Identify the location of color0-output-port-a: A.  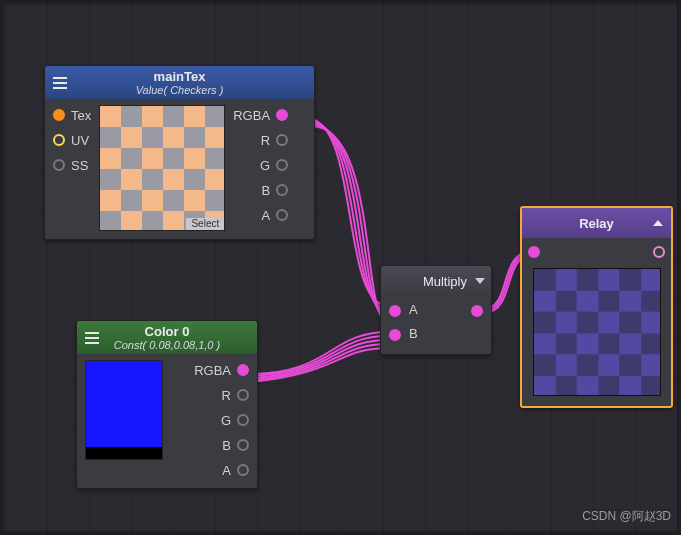
(236, 470).